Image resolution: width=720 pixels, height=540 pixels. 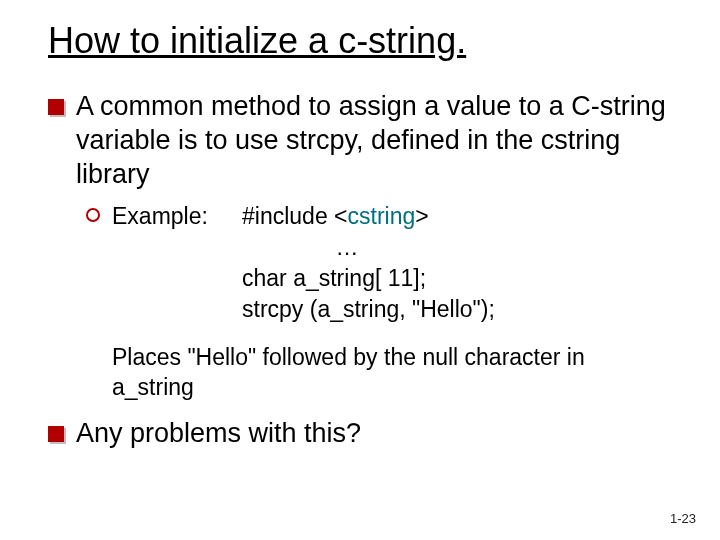 What do you see at coordinates (461, 278) in the screenshot?
I see `code-line: char a_string[ 11];` at bounding box center [461, 278].